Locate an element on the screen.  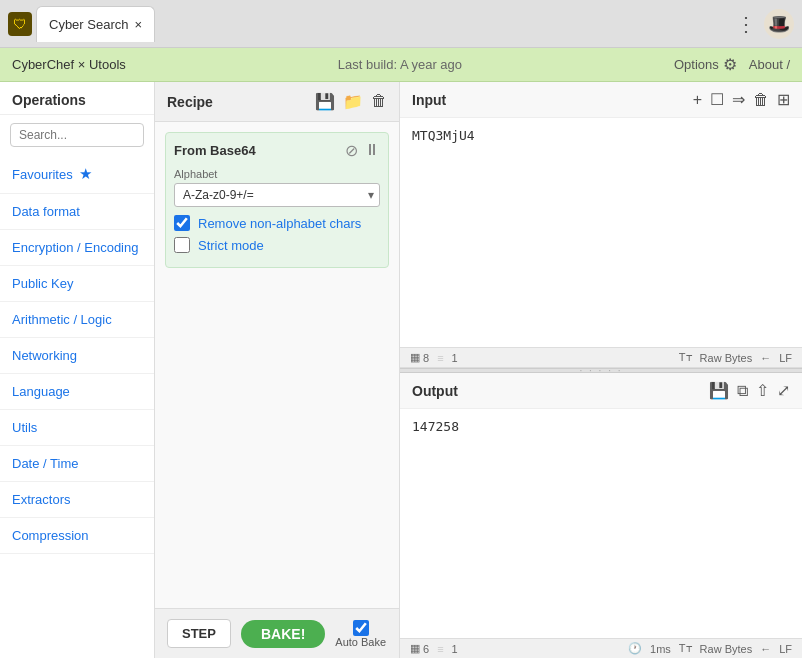
sidebar-item-label: Encryption / Encoding is located at coordinates (75, 248).